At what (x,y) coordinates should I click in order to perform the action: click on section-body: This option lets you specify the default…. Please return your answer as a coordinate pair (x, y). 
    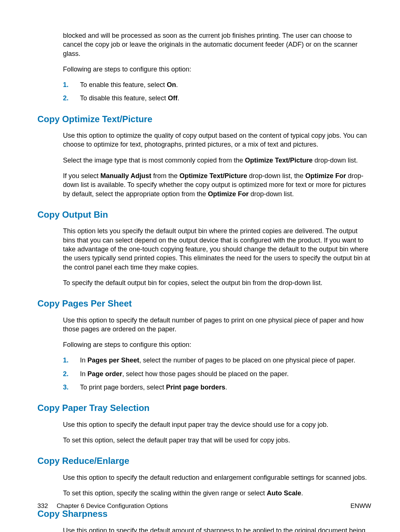
    Looking at the image, I should click on (217, 257).